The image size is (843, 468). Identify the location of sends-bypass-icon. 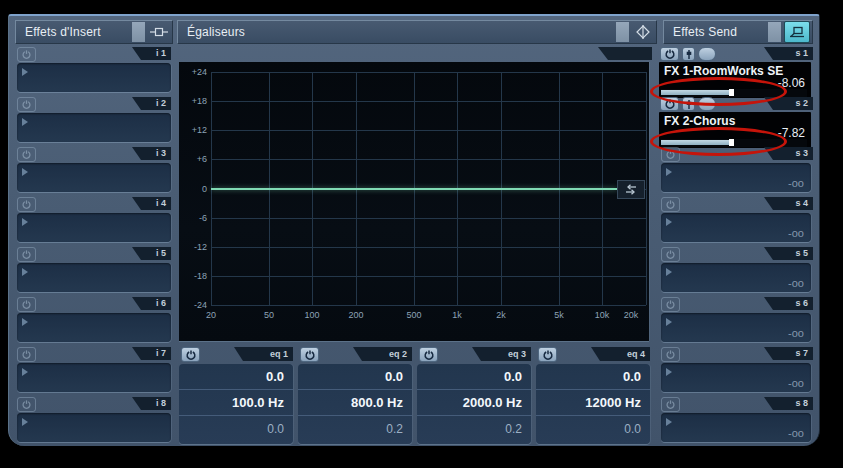
(797, 32).